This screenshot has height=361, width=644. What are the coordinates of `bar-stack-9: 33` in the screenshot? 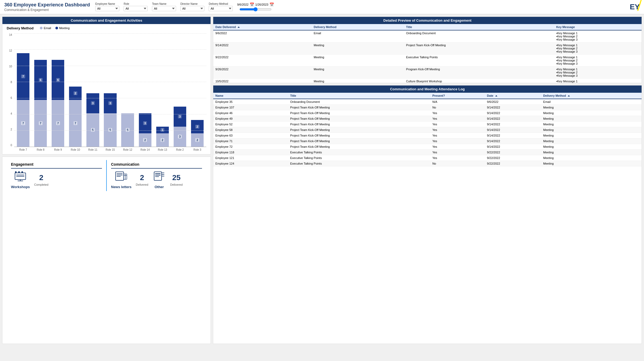 It's located at (180, 127).